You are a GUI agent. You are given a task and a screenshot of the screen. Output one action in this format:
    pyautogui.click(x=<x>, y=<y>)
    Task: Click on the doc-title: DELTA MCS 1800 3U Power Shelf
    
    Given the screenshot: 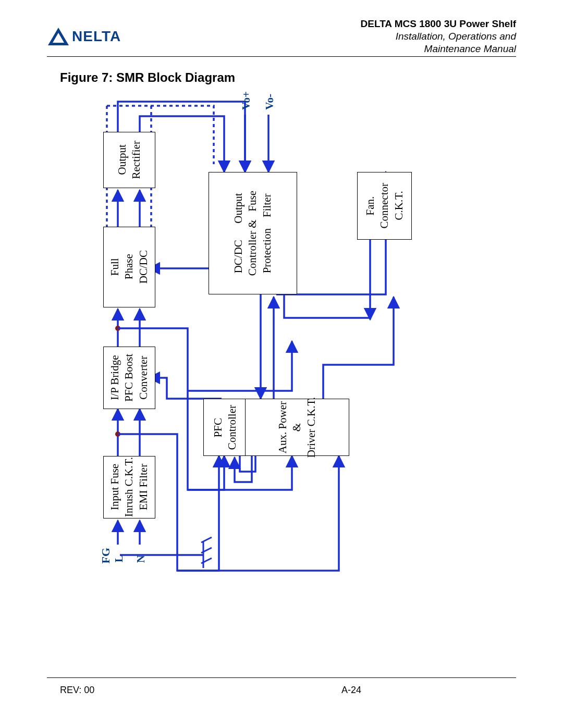 What is the action you would take?
    pyautogui.click(x=438, y=24)
    